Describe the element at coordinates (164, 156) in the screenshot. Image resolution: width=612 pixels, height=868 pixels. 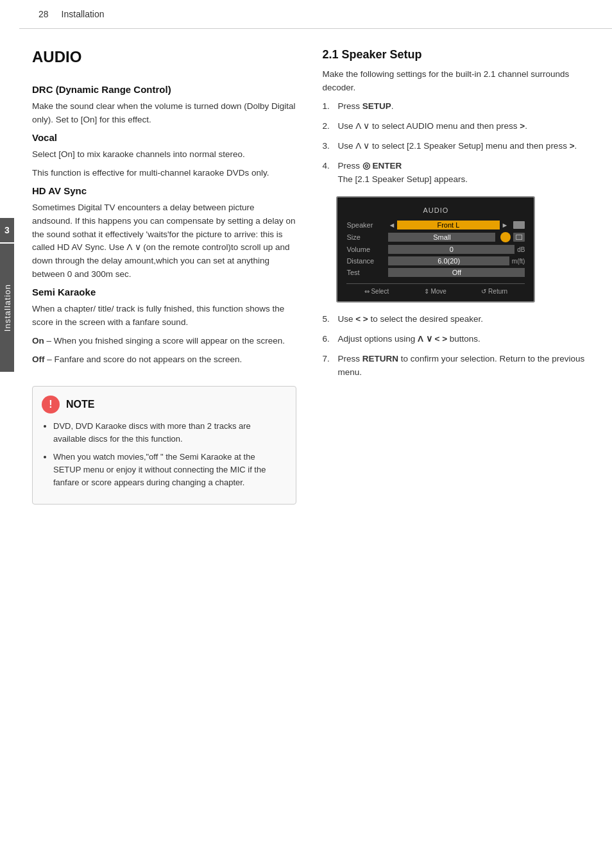
I see `vocal-section: Vocal Select [On] to mix karaoke channel…` at that location.